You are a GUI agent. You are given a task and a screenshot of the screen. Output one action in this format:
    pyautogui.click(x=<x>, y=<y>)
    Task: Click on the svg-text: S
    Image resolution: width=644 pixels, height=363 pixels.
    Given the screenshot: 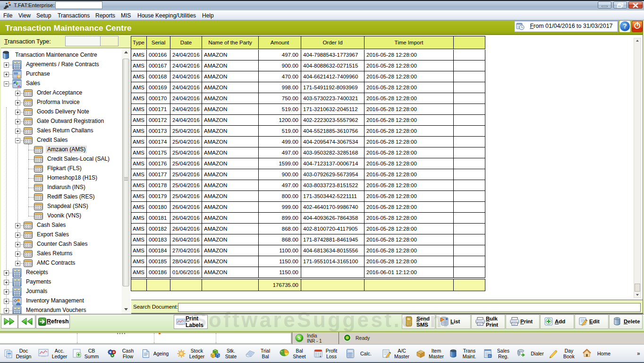 What is the action you would take?
    pyautogui.click(x=299, y=338)
    